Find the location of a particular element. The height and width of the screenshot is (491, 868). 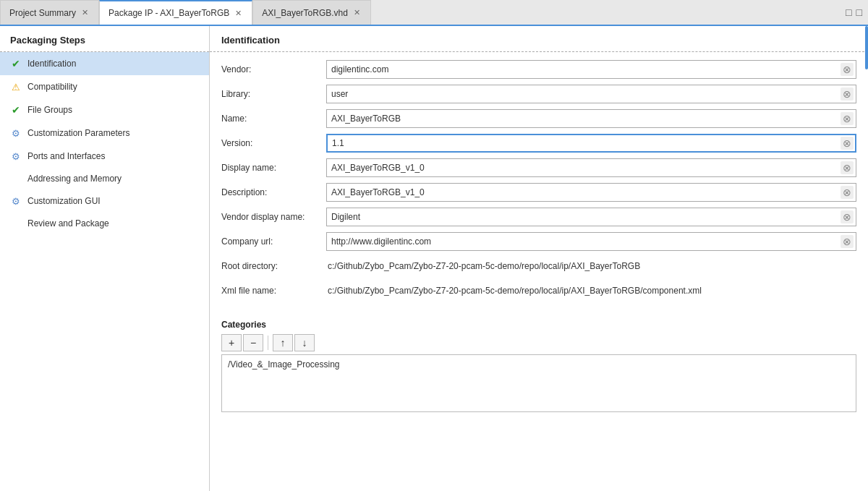

value-root-directory: c:/Github/Zybo_Pcam/Zybo-Z7-20-pcam-5c-d… is located at coordinates (483, 266).